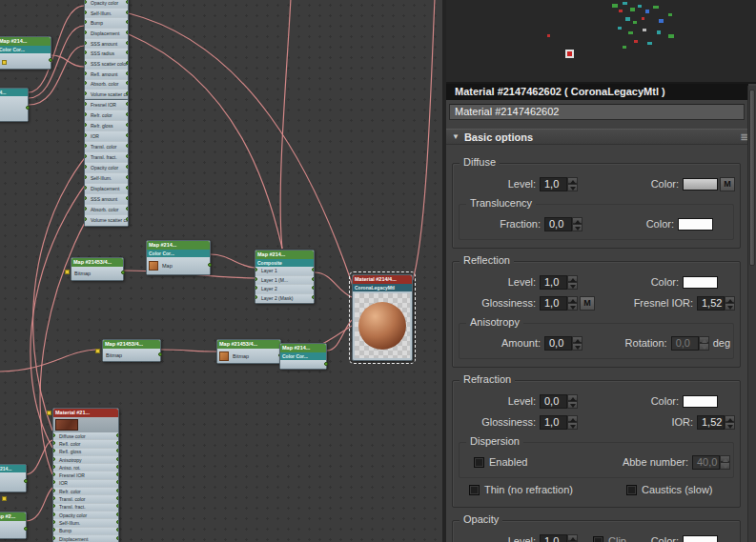 This screenshot has height=542, width=756. Describe the element at coordinates (86, 413) in the screenshot. I see `corona-material-b-title: Material #21...` at that location.